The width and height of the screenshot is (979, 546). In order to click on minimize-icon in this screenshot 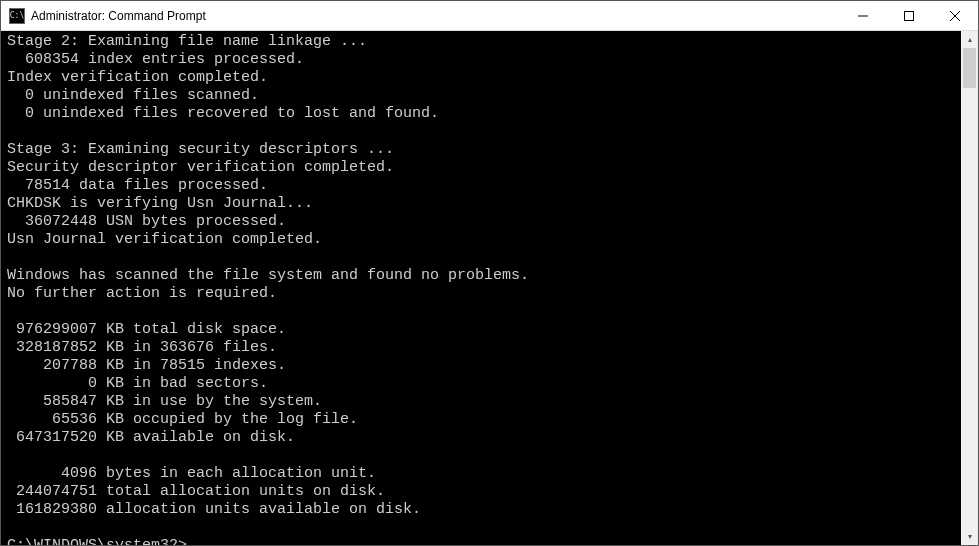, I will do `click(863, 16)`.